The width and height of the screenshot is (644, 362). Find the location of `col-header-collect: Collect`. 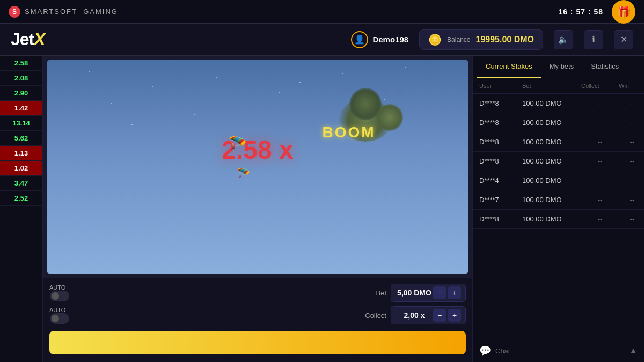

col-header-collect: Collect is located at coordinates (600, 86).